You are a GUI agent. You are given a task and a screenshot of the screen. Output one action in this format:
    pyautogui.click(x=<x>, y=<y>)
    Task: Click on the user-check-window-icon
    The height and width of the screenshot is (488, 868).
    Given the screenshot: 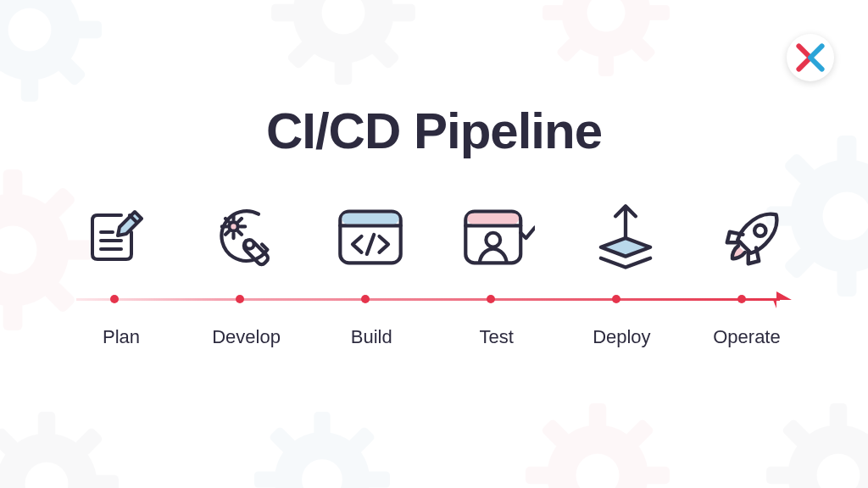 What is the action you would take?
    pyautogui.click(x=498, y=237)
    